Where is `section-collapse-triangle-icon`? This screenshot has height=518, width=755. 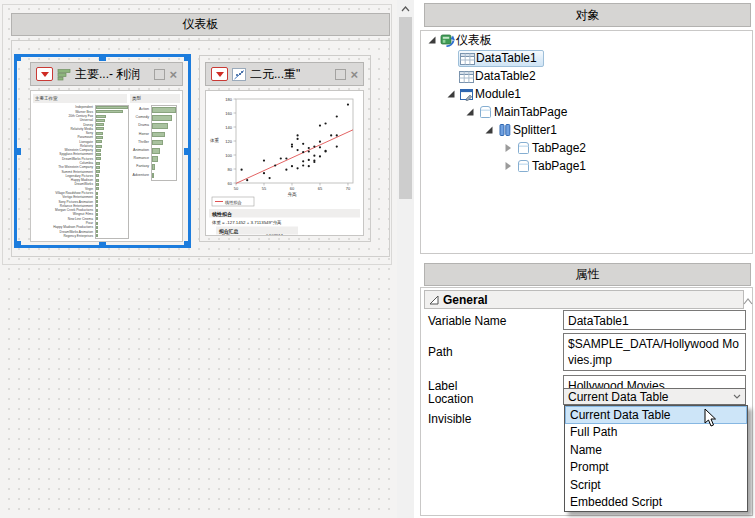
section-collapse-triangle-icon is located at coordinates (434, 300).